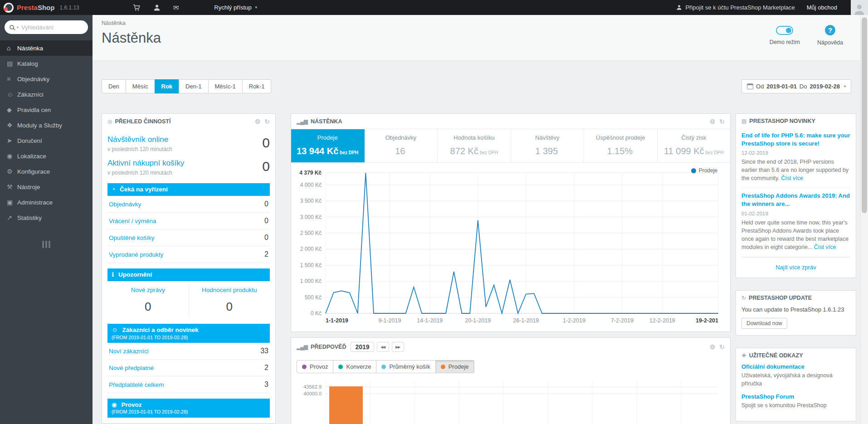 This screenshot has width=868, height=424. Describe the element at coordinates (137, 385) in the screenshot. I see `total-subscribers-link: Předplatitelé celkem` at that location.